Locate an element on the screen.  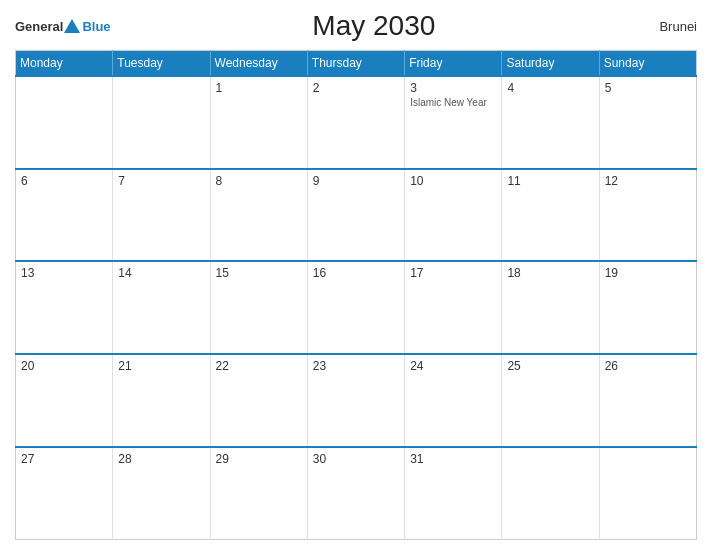
day-number: 24 is located at coordinates (453, 366).